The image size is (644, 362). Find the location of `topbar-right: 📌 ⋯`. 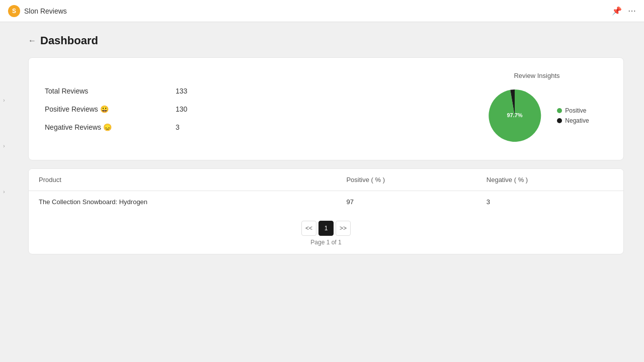

topbar-right: 📌 ⋯ is located at coordinates (624, 11).